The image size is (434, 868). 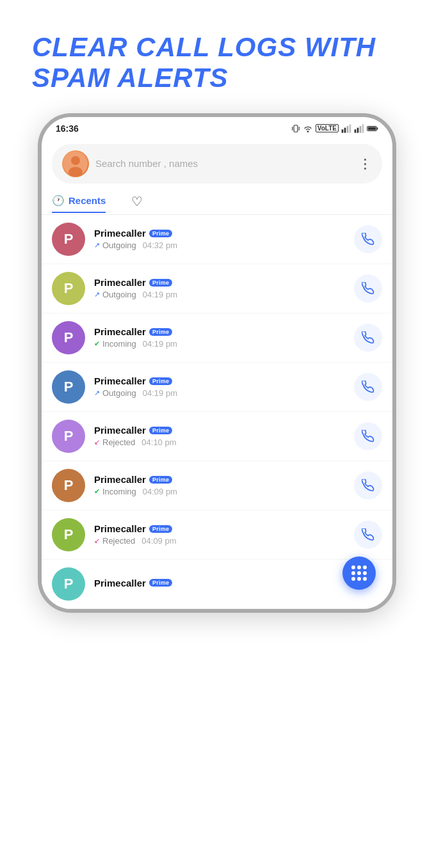 What do you see at coordinates (217, 127) in the screenshot?
I see `status-bar: 16:36 VoLTE` at bounding box center [217, 127].